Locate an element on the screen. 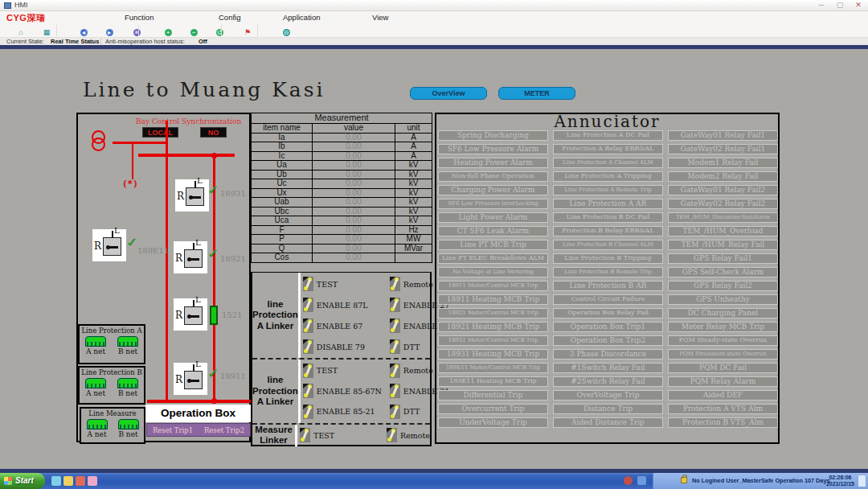 The width and height of the screenshot is (868, 489). annunciator-tile: Meter Relay MCB Trip is located at coordinates (723, 327).